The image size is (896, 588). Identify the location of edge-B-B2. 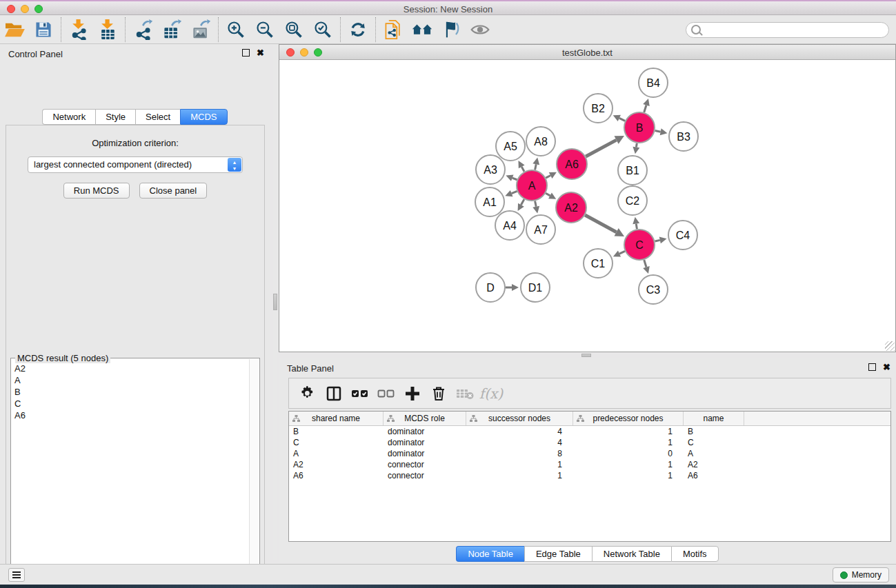
(622, 119).